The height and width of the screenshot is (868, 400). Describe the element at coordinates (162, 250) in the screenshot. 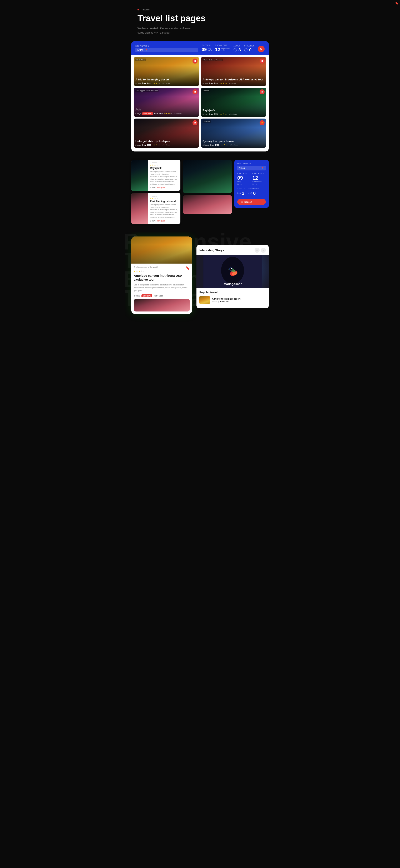

I see `phone-hero-overlay` at that location.